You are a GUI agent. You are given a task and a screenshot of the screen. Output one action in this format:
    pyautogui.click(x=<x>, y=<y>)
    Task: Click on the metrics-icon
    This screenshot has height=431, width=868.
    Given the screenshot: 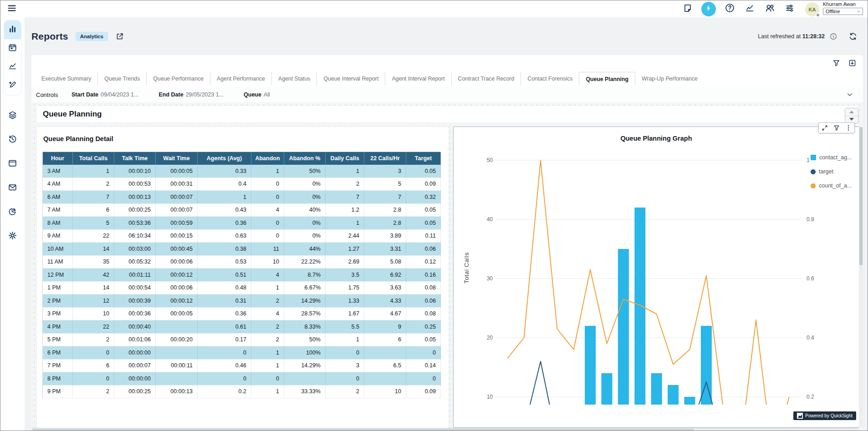 What is the action you would take?
    pyautogui.click(x=750, y=9)
    